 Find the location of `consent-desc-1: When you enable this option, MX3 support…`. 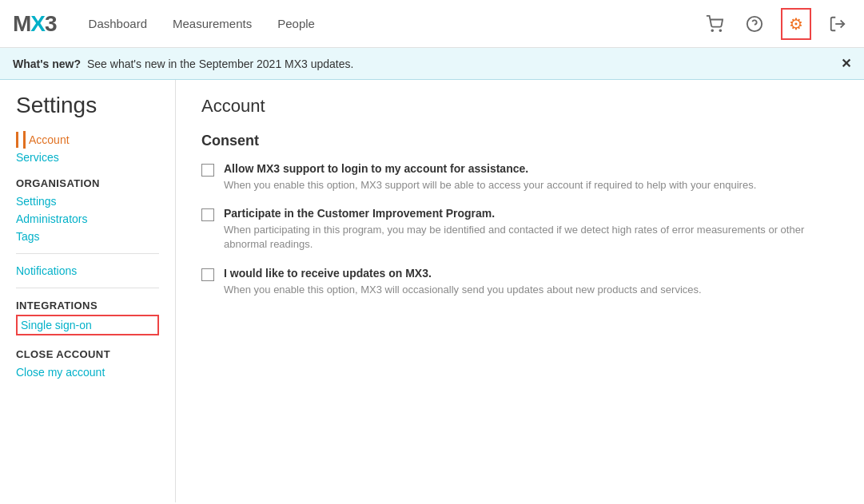

consent-desc-1: When you enable this option, MX3 support… is located at coordinates (490, 185).